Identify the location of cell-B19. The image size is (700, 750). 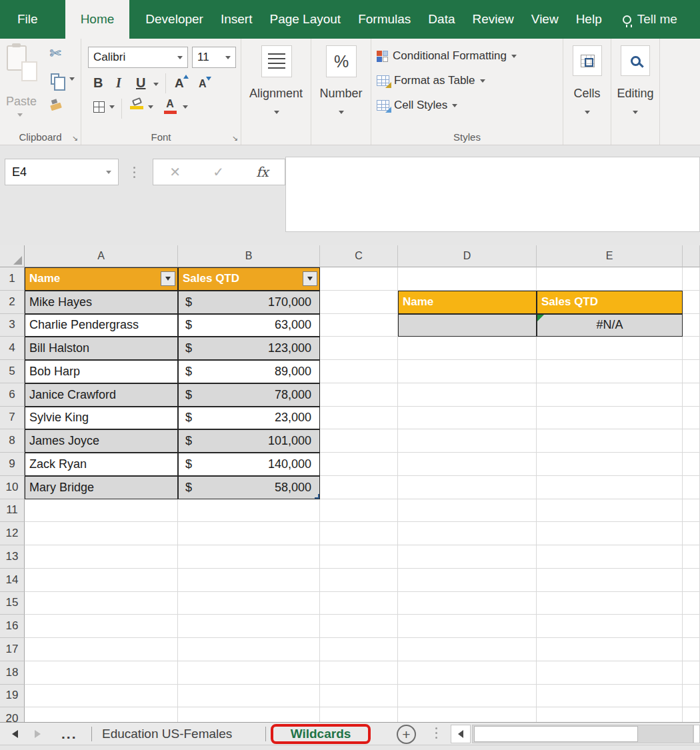
(249, 696).